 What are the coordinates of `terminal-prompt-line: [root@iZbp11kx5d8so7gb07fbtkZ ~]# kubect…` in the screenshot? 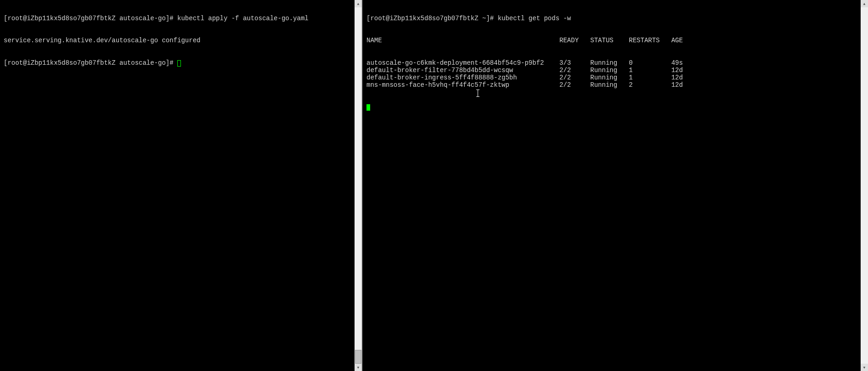 It's located at (615, 18).